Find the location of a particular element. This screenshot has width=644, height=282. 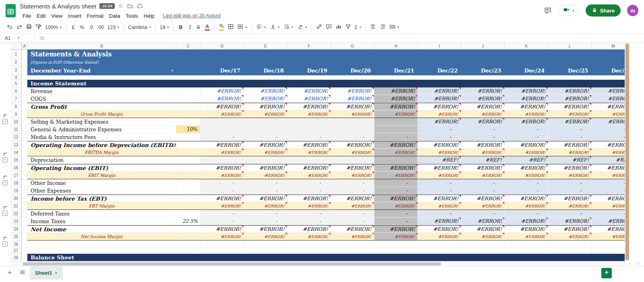

cell-F4 is located at coordinates (309, 77).